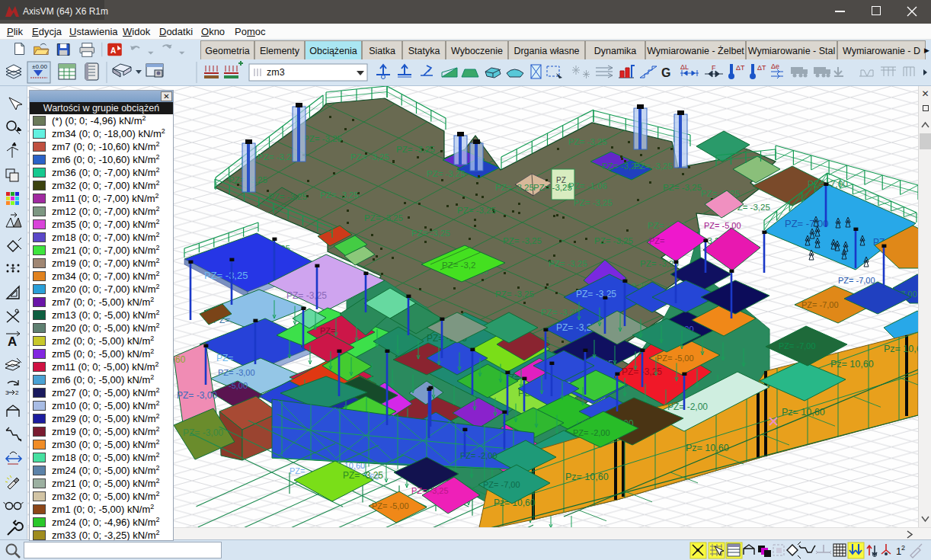 The height and width of the screenshot is (560, 931). Describe the element at coordinates (684, 67) in the screenshot. I see `svg-text: ΔL` at that location.